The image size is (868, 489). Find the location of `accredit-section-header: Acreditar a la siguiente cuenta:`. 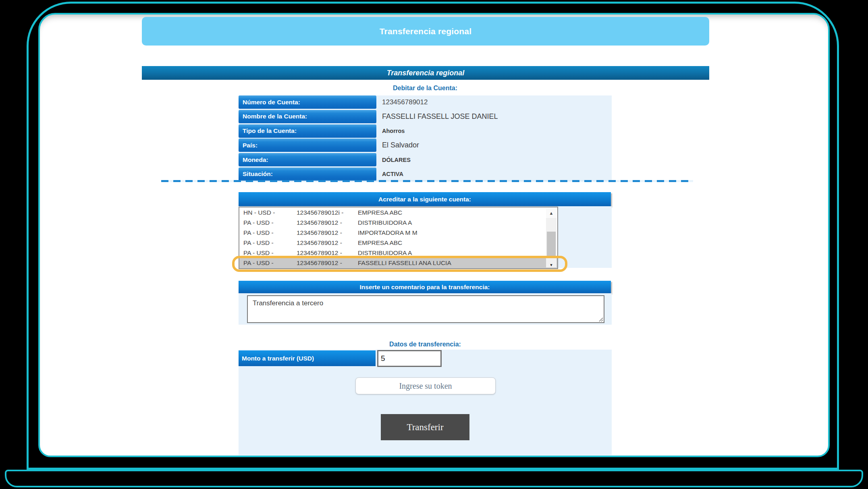

accredit-section-header: Acreditar a la siguiente cuenta: is located at coordinates (425, 199).